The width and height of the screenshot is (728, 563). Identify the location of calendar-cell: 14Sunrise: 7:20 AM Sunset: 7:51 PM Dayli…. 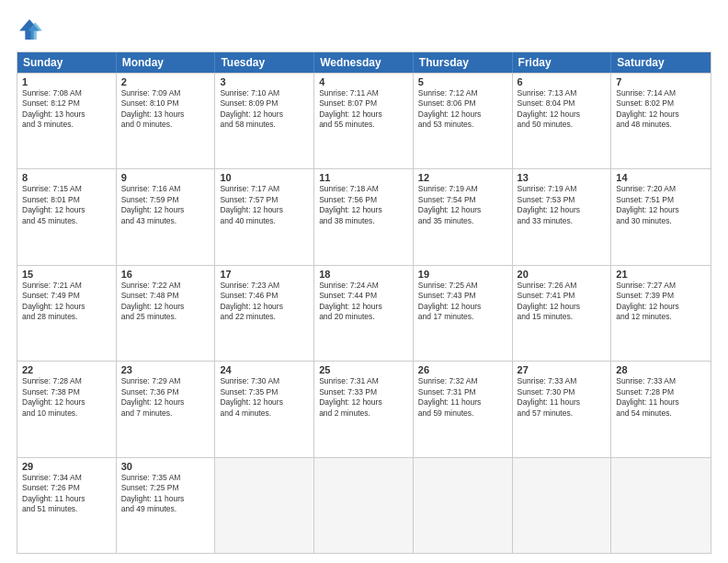
(661, 217).